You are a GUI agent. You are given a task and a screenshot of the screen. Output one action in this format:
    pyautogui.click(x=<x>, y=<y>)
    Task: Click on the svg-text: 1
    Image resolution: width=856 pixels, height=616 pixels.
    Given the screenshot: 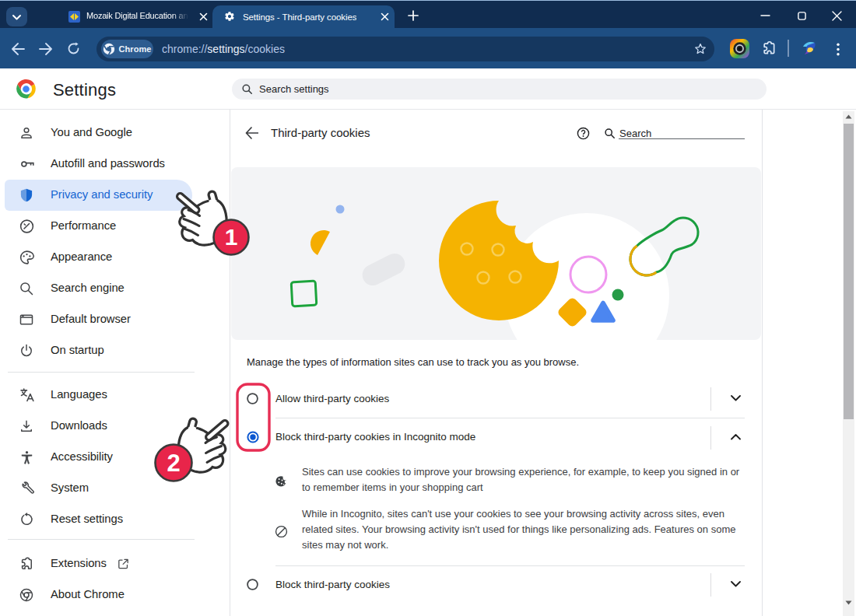 What is the action you would take?
    pyautogui.click(x=232, y=236)
    